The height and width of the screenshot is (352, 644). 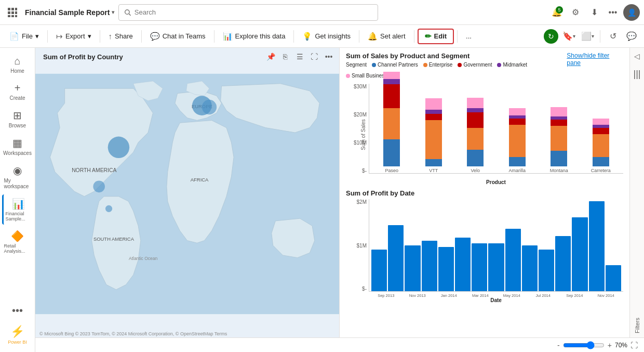 I want to click on bookmark-btn: 🔖▾, so click(x=569, y=36).